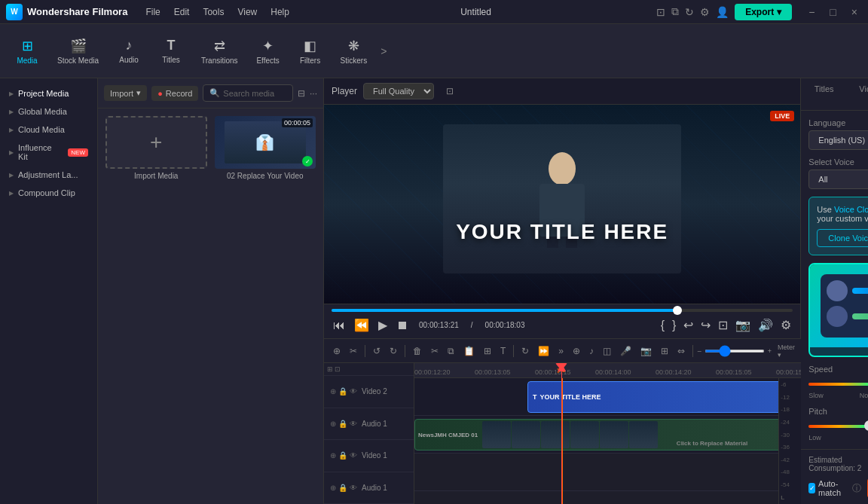  I want to click on voice-clone-link: Voice Clone, so click(851, 209).